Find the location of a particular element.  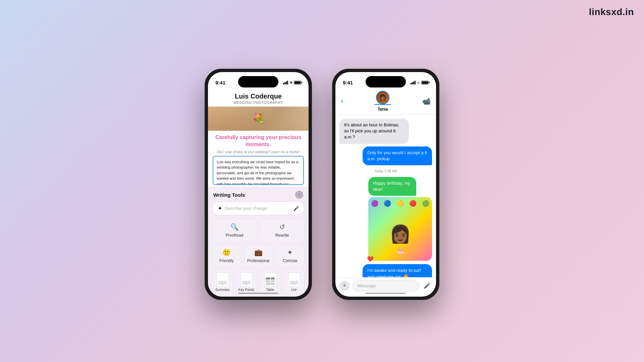

timestamp-text: Today 5:38 AM is located at coordinates (386, 171).